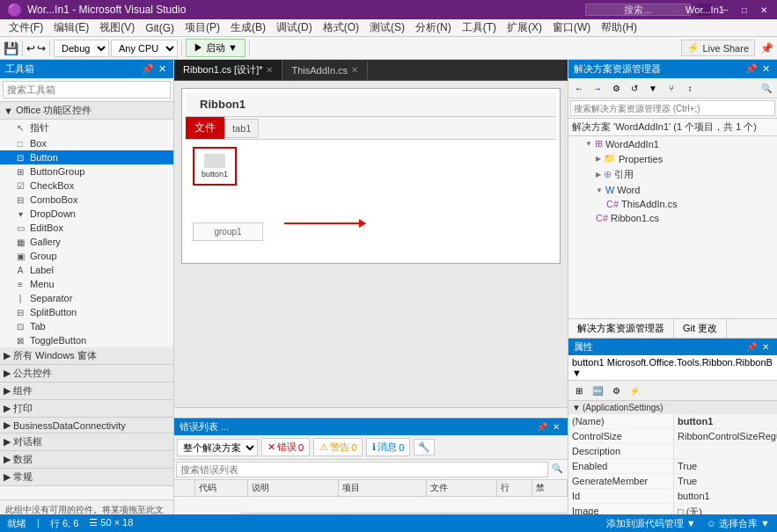 This screenshot has width=777, height=532. What do you see at coordinates (217, 448) in the screenshot?
I see `error-scope-dropdown: 整个解决方案` at bounding box center [217, 448].